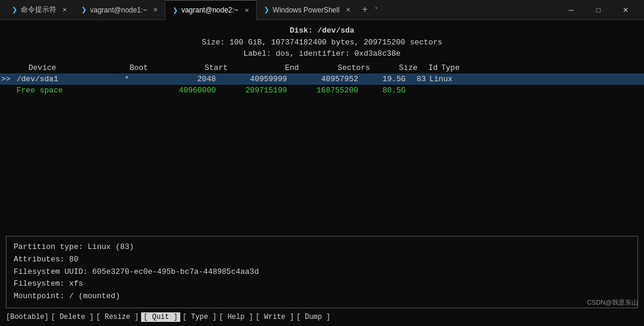 This screenshot has height=326, width=644. Describe the element at coordinates (27, 317) in the screenshot. I see `menu-bootable: [Bootable]` at that location.